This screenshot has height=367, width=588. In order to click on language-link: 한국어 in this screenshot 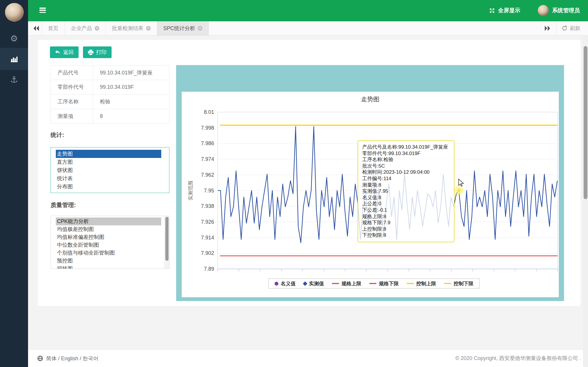, I will do `click(91, 359)`.